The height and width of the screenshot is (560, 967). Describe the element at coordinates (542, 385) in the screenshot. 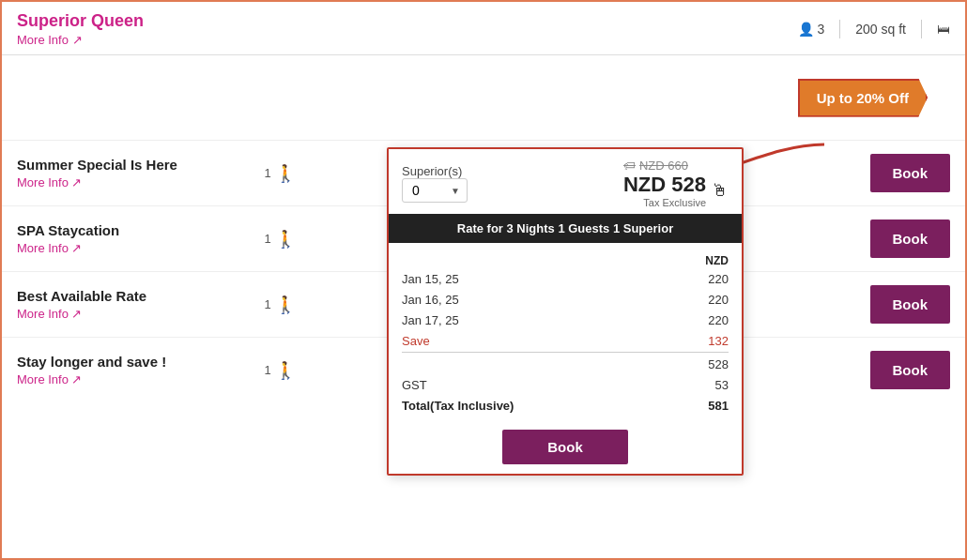

I see `breakdown-row-label: GST` at that location.